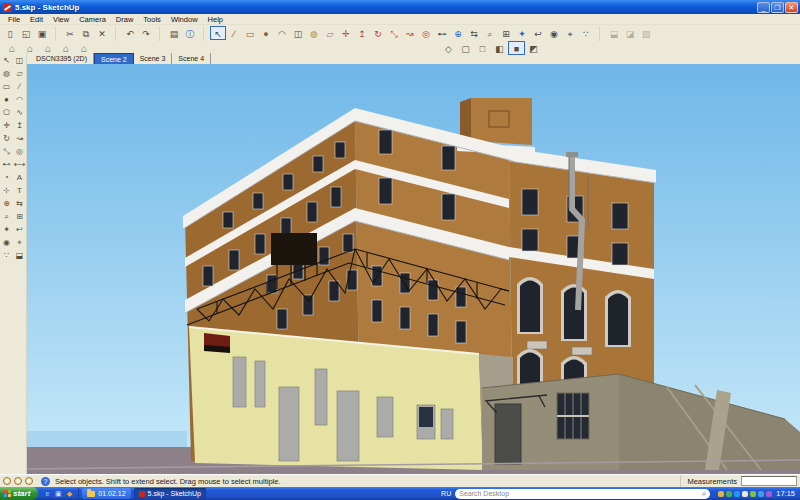 Image resolution: width=800 pixels, height=500 pixels. Describe the element at coordinates (6, 100) in the screenshot. I see `palette-circle-button: ●` at that location.